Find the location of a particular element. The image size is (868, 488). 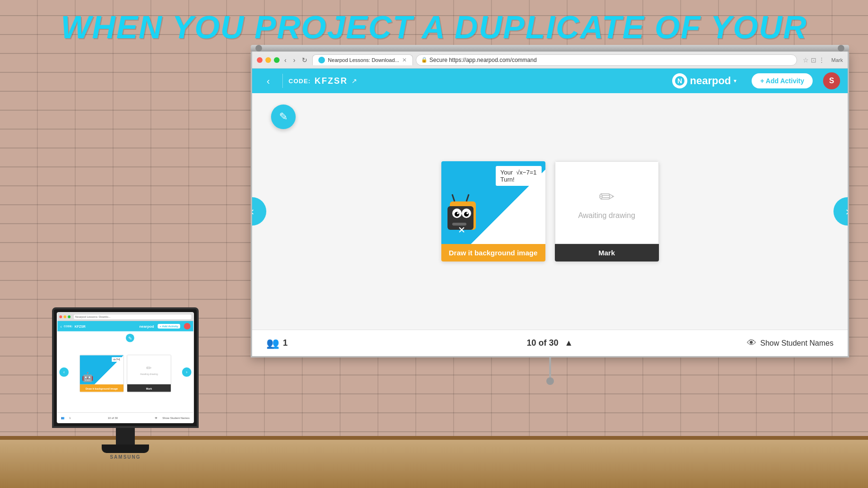

mini-students-count: 1 is located at coordinates (70, 418).